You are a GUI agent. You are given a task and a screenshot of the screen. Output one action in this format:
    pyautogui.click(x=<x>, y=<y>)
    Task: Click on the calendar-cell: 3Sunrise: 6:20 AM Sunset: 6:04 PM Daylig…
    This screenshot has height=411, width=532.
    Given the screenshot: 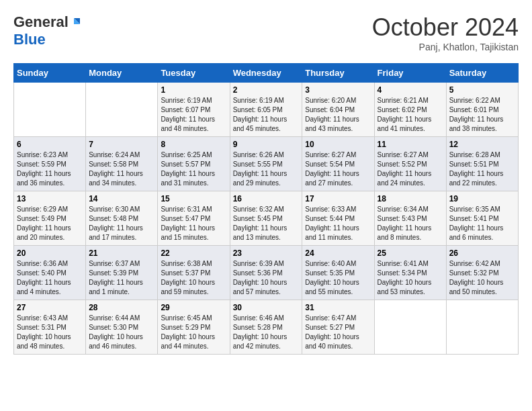 What is the action you would take?
    pyautogui.click(x=339, y=110)
    